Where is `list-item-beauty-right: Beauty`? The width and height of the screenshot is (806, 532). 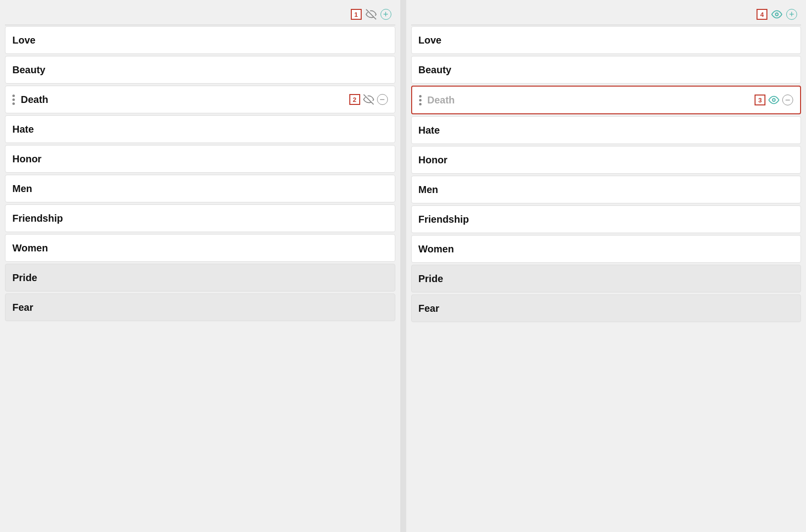
list-item-beauty-right: Beauty is located at coordinates (607, 70).